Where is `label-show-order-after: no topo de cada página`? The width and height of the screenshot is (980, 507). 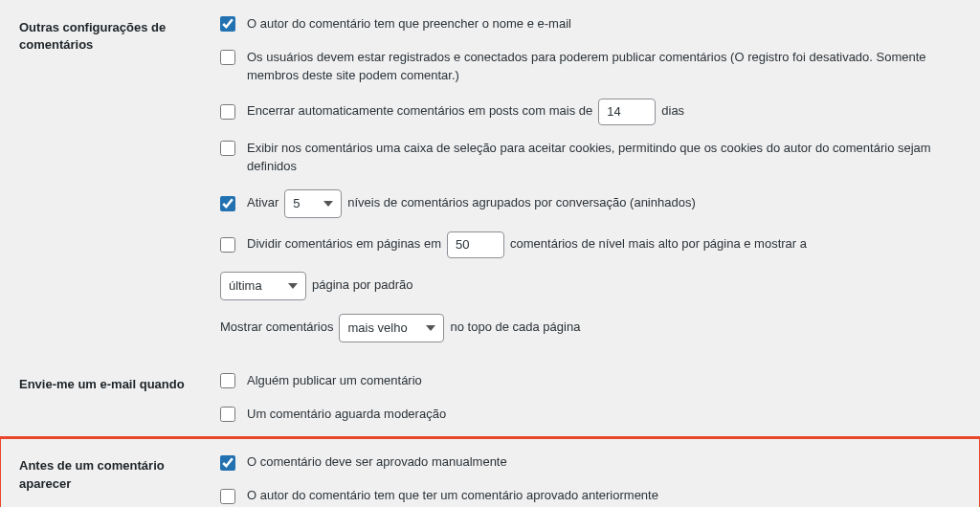 label-show-order-after: no topo de cada página is located at coordinates (515, 327).